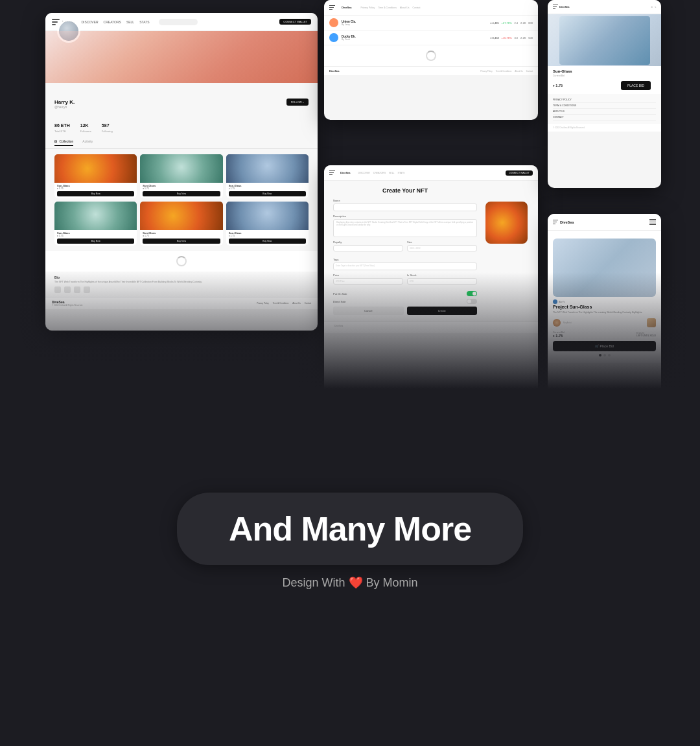 Image resolution: width=700 pixels, height=746 pixels. What do you see at coordinates (604, 100) in the screenshot?
I see `detail-link-privacy: PRIVACY POLICY` at bounding box center [604, 100].